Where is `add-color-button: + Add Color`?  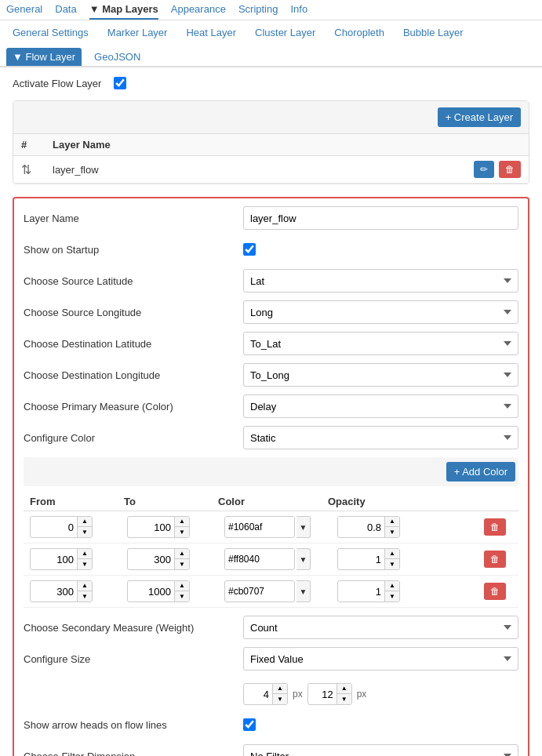 add-color-button: + Add Color is located at coordinates (481, 472).